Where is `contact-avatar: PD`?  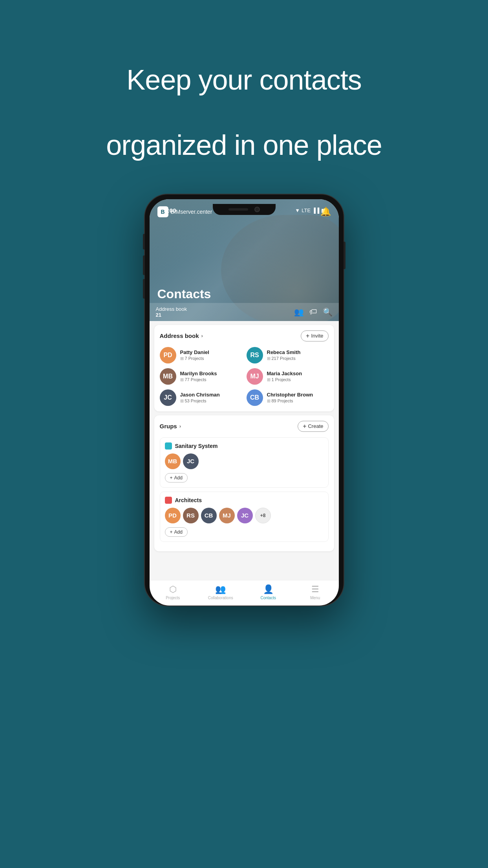 contact-avatar: PD is located at coordinates (168, 355).